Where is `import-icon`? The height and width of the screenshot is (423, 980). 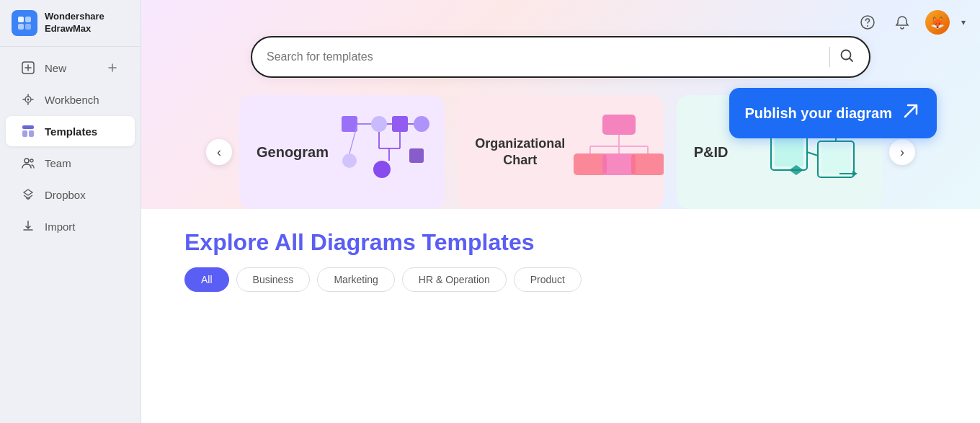
import-icon is located at coordinates (28, 226).